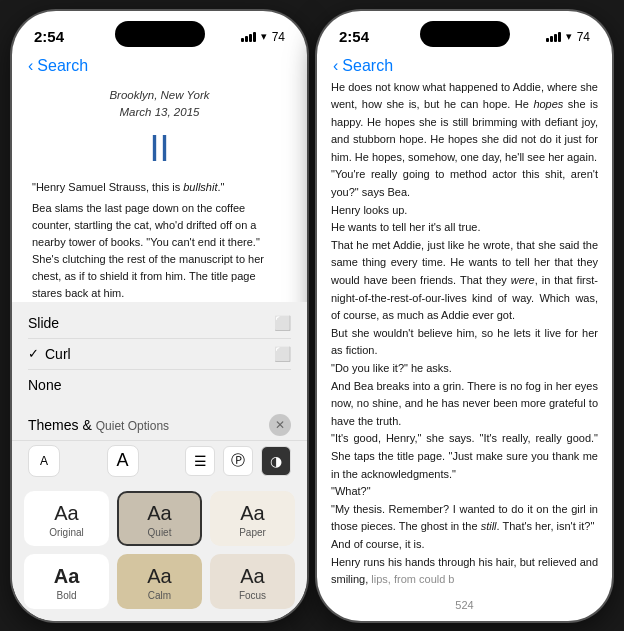  Describe the element at coordinates (34, 354) in the screenshot. I see `curl-checkmark: ✓` at that location.